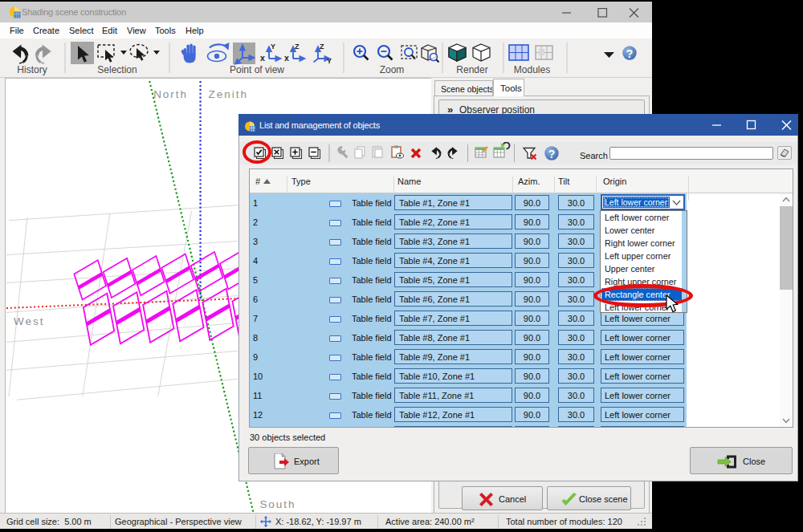 The height and width of the screenshot is (532, 803). What do you see at coordinates (228, 95) in the screenshot?
I see `svg-text: Zenith` at bounding box center [228, 95].